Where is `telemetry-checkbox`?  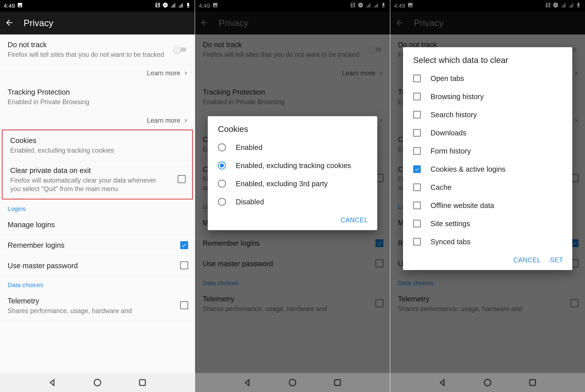 telemetry-checkbox is located at coordinates (184, 305).